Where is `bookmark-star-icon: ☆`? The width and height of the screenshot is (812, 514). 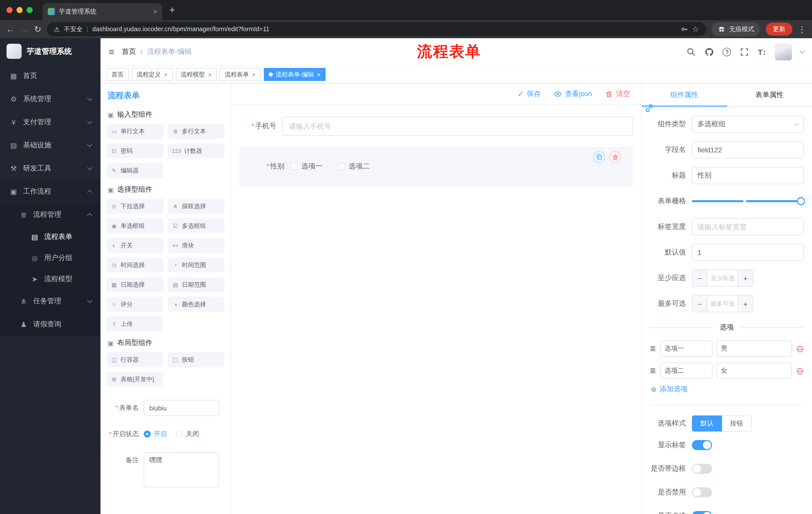 bookmark-star-icon: ☆ is located at coordinates (696, 29).